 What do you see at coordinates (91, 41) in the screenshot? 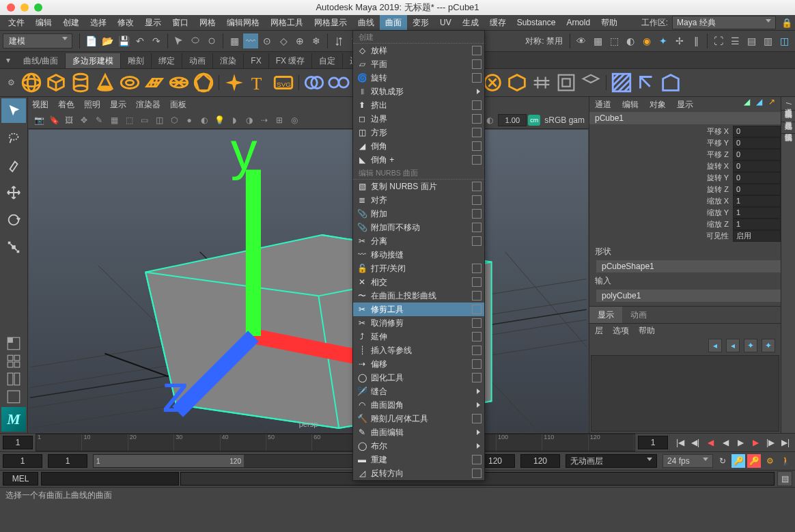
I see `new-scene-icon: 📄` at bounding box center [91, 41].